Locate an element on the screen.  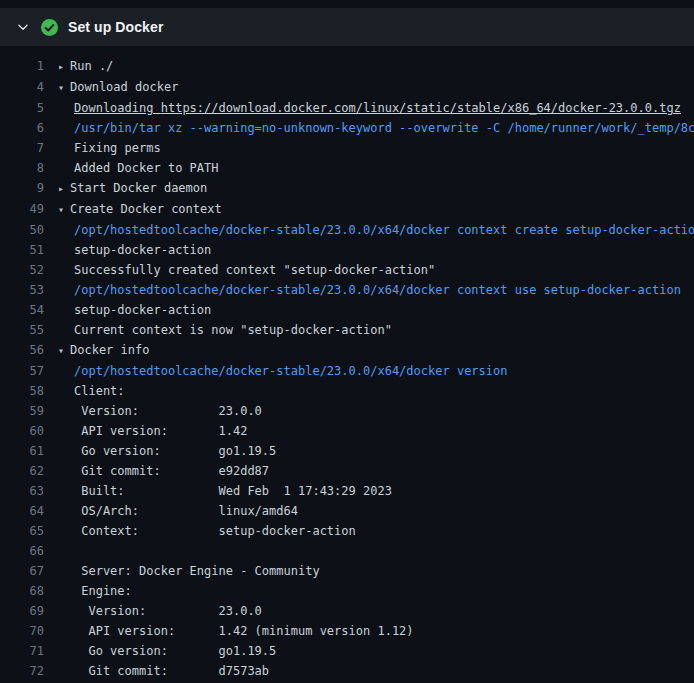
group-title: Start Docker daemon is located at coordinates (138, 188).